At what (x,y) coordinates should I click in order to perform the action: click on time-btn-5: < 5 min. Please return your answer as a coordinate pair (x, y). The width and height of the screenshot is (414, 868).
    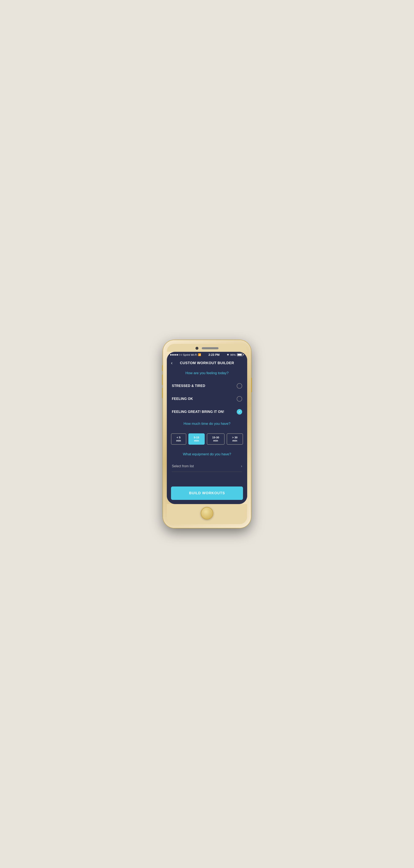
    Looking at the image, I should click on (179, 439).